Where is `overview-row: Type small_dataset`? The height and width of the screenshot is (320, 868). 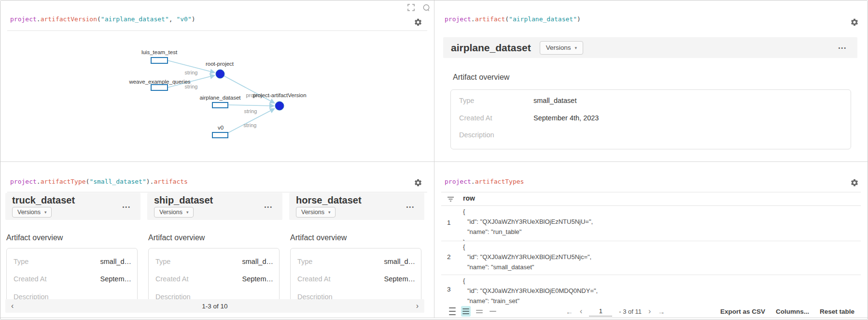 overview-row: Type small_dataset is located at coordinates (652, 102).